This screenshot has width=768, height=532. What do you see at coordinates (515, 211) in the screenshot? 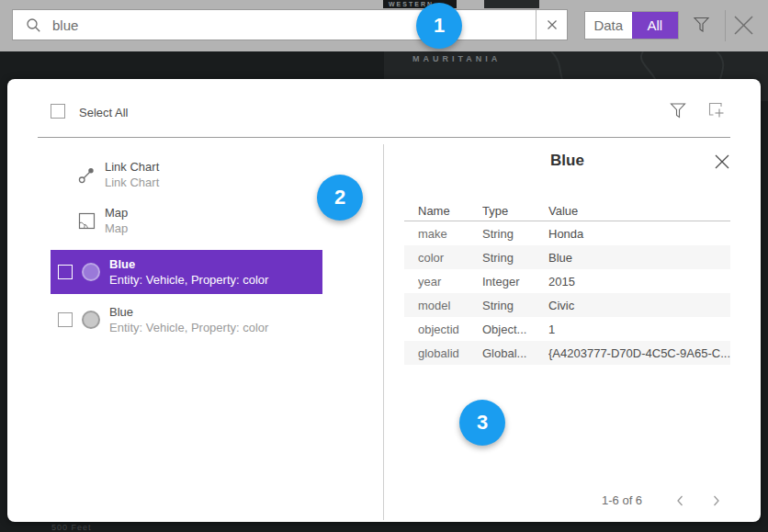
I see `column-header: Type` at bounding box center [515, 211].